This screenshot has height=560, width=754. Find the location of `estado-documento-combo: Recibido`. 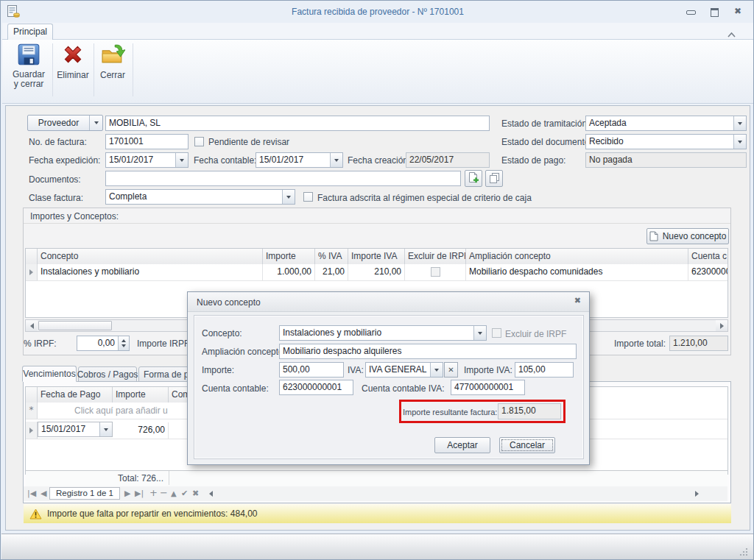

estado-documento-combo: Recibido is located at coordinates (666, 141).